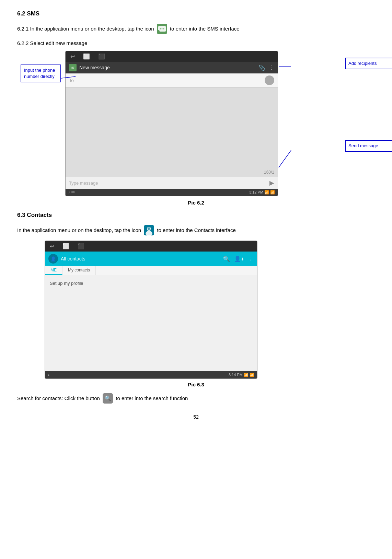 The image size is (392, 559). What do you see at coordinates (172, 56) in the screenshot?
I see `sms-nav-bar: ↩ ⬜ ⬛` at bounding box center [172, 56].